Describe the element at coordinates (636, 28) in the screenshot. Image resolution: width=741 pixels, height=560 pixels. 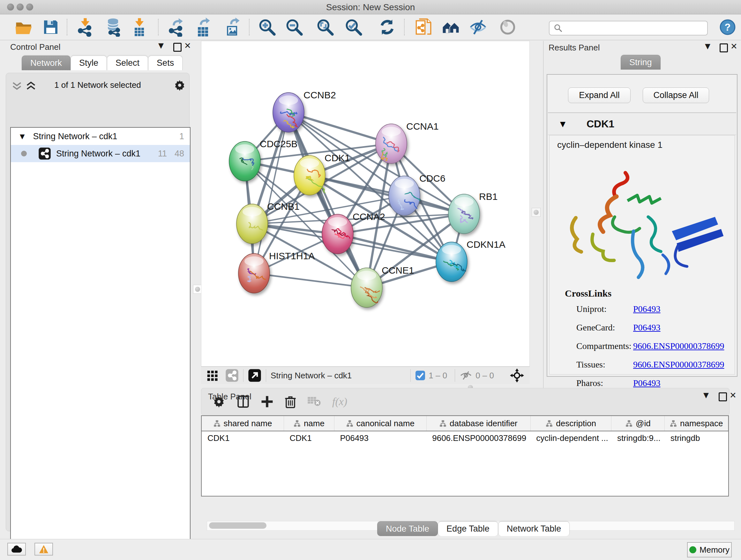
I see `search-input` at that location.